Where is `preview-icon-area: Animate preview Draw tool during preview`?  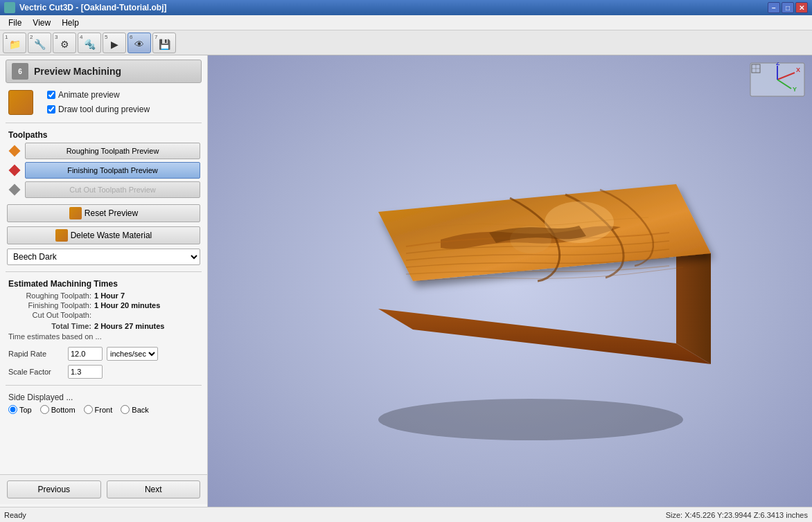 preview-icon-area: Animate preview Draw tool during preview is located at coordinates (104, 102).